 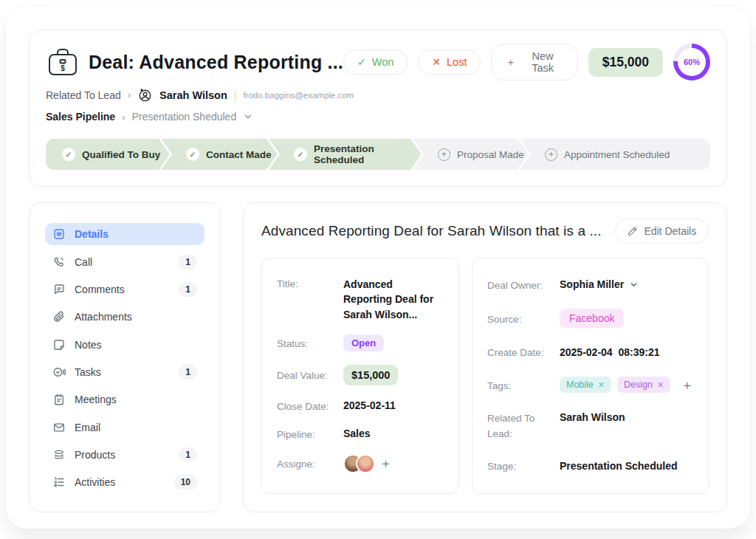 I want to click on won-label: Won, so click(x=383, y=62).